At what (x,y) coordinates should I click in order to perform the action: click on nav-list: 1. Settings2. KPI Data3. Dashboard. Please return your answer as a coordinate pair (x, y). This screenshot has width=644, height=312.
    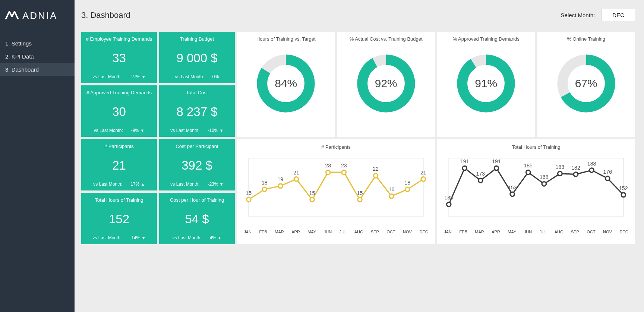
    Looking at the image, I should click on (37, 57).